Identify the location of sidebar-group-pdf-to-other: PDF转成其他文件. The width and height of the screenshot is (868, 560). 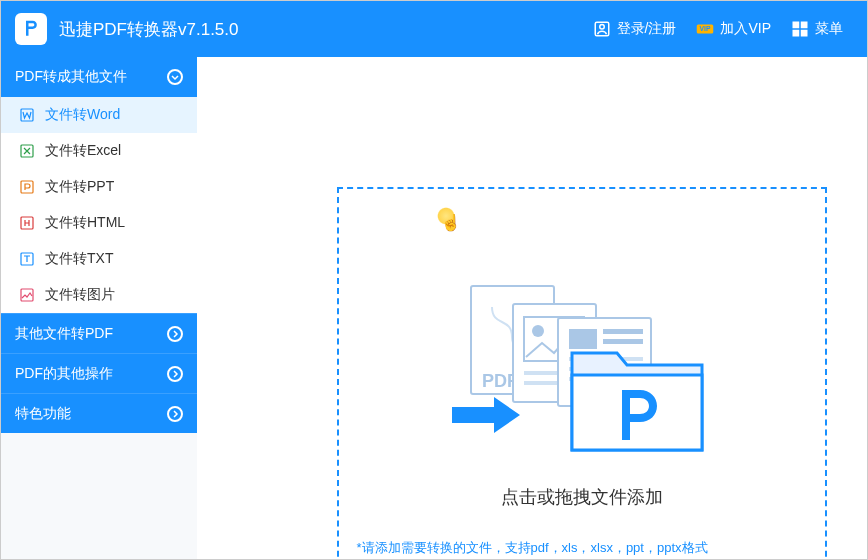
(99, 77).